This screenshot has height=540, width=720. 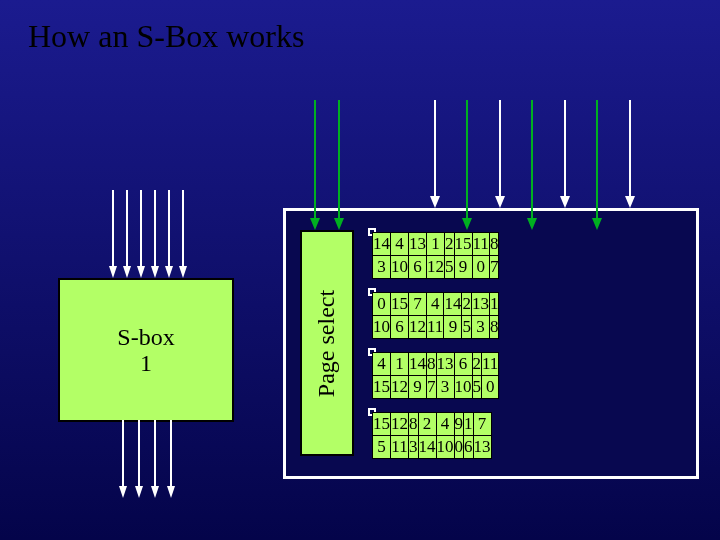 I want to click on page-select-label: Page select, so click(x=328, y=342).